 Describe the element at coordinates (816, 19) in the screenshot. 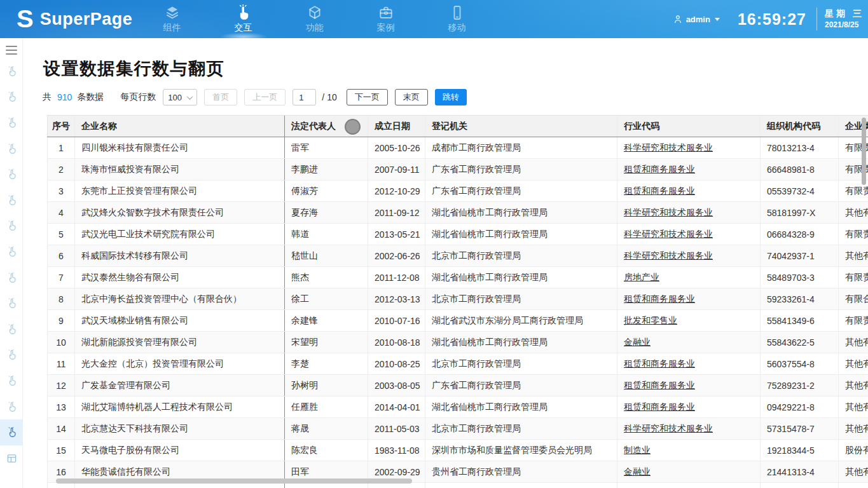

I see `header-divider` at that location.